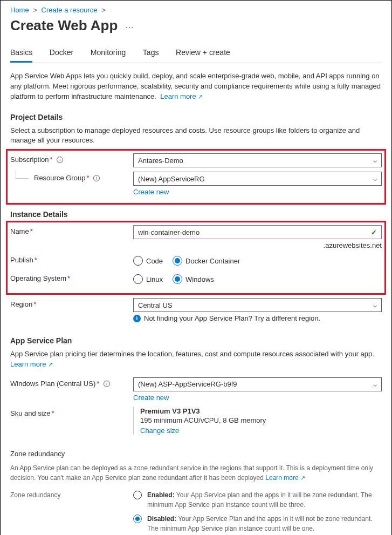 Image resolution: width=392 pixels, height=535 pixels. What do you see at coordinates (196, 453) in the screenshot?
I see `zone-redundancy-heading: Zone redundancy` at bounding box center [196, 453].